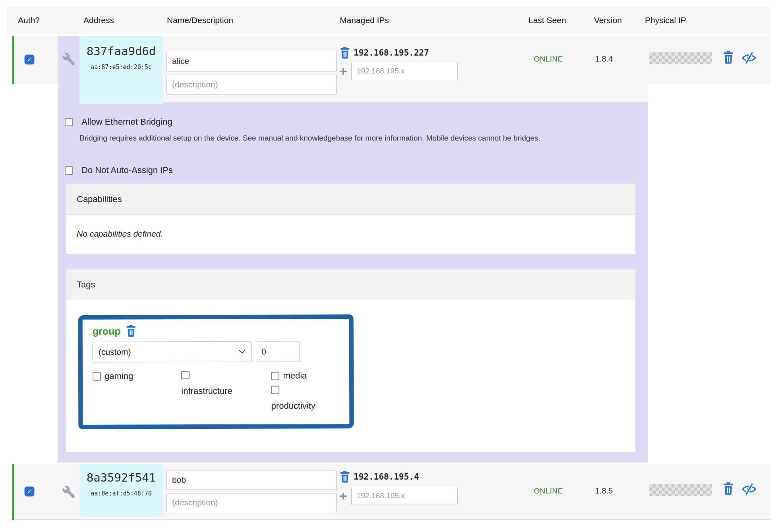 The width and height of the screenshot is (778, 532). I want to click on node-address: 8a3592f541, so click(121, 478).